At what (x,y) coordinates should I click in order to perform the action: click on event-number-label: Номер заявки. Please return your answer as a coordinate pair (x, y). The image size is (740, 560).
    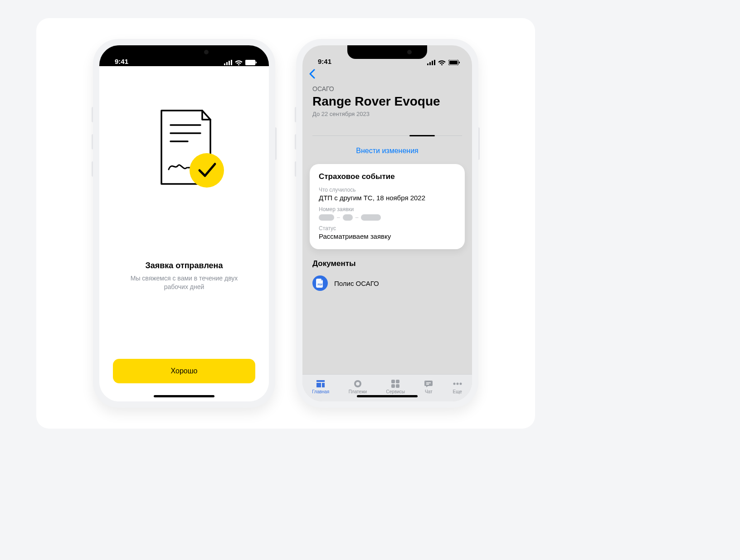
    Looking at the image, I should click on (387, 209).